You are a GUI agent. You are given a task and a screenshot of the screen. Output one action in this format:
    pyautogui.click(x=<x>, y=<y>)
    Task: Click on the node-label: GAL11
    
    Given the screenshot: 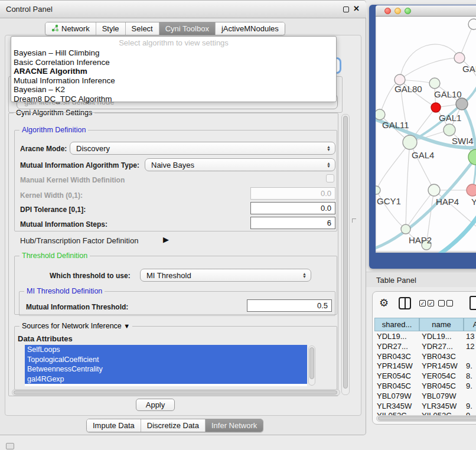 What is the action you would take?
    pyautogui.click(x=396, y=125)
    